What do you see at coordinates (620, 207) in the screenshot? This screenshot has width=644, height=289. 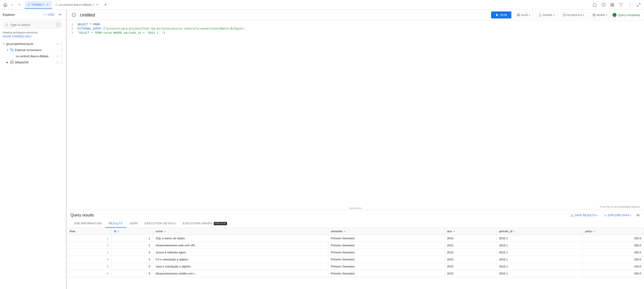 I see `accessibility-hint: Press Alt+F1 for Accessibility Options.` at bounding box center [620, 207].